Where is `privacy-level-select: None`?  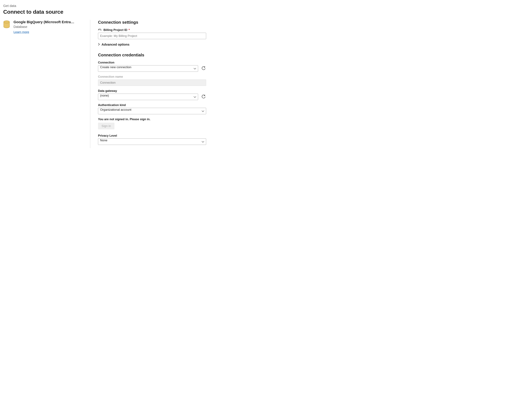
privacy-level-select: None is located at coordinates (152, 142).